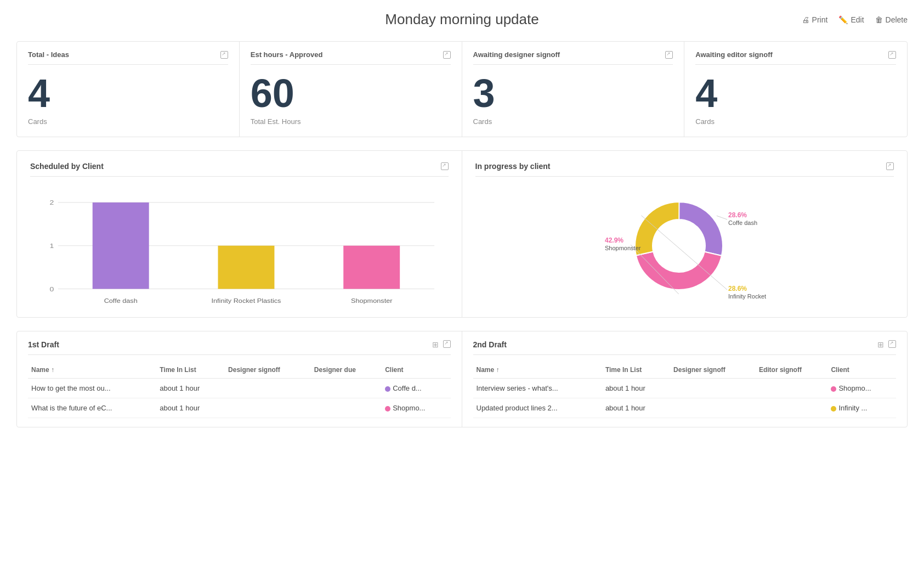 This screenshot has height=569, width=924. What do you see at coordinates (239, 249) in the screenshot?
I see `bar-chart-svg: 012Coffe dashInfinity Rocket PlasticsSho…` at bounding box center [239, 249].